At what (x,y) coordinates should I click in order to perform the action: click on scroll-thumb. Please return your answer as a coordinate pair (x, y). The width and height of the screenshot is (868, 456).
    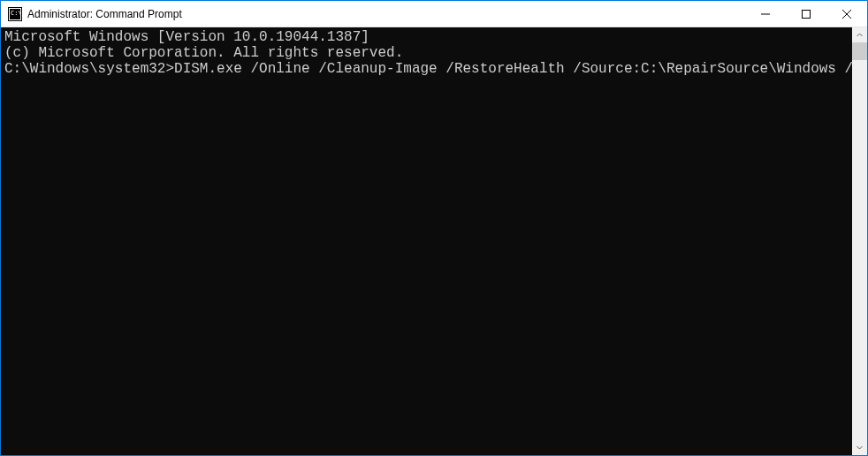
    Looking at the image, I should click on (859, 51).